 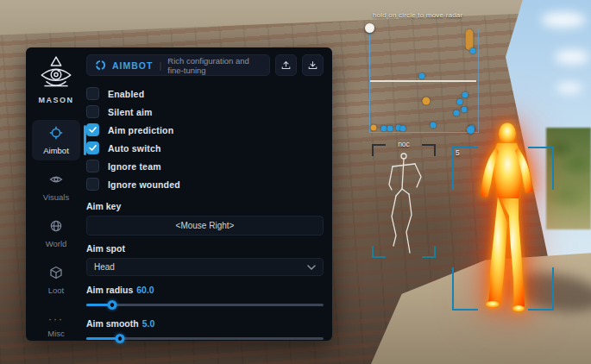 What do you see at coordinates (56, 233) in the screenshot?
I see `sidebar-item-world: World` at bounding box center [56, 233].